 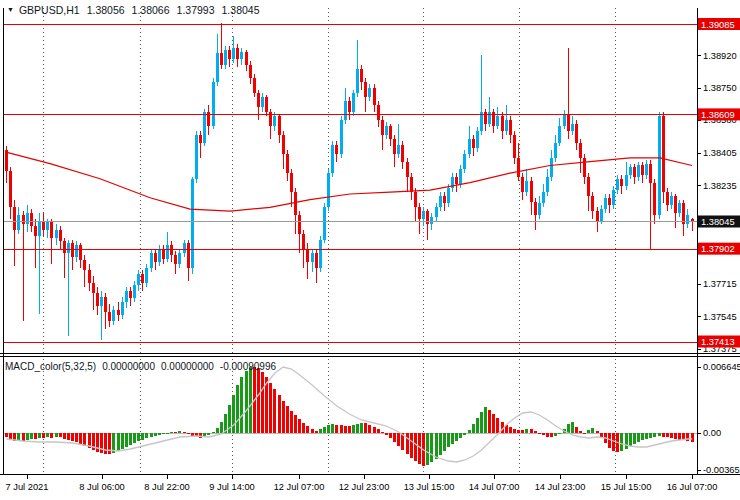 What do you see at coordinates (718, 222) in the screenshot?
I see `svg-text: 1.38045` at bounding box center [718, 222].